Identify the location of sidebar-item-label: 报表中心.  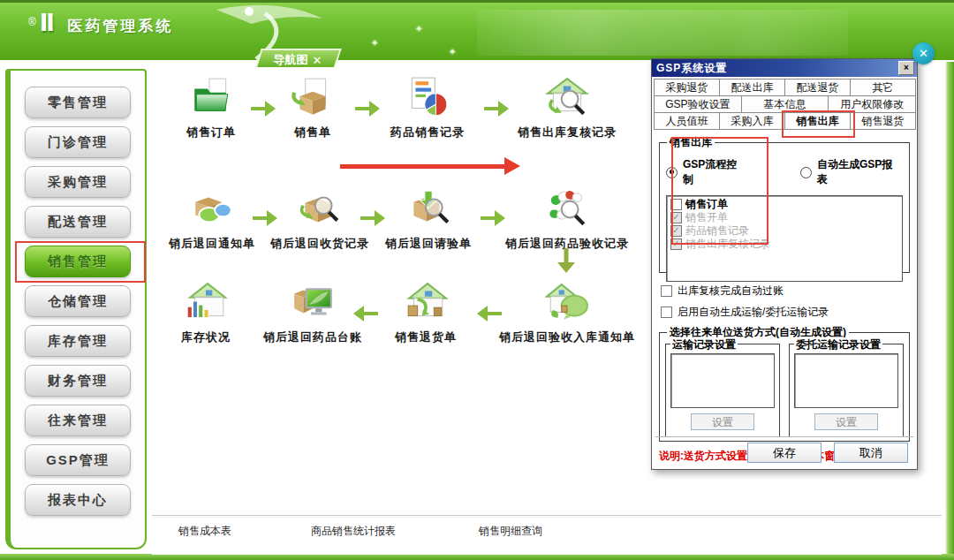
(78, 500).